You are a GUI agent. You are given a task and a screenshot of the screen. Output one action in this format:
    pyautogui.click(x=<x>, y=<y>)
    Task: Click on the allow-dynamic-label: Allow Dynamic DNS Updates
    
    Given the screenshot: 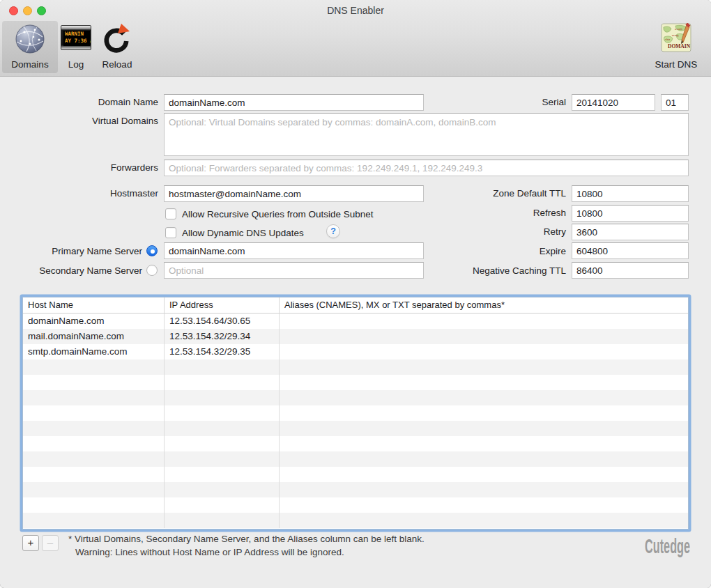 What is the action you would take?
    pyautogui.click(x=243, y=233)
    